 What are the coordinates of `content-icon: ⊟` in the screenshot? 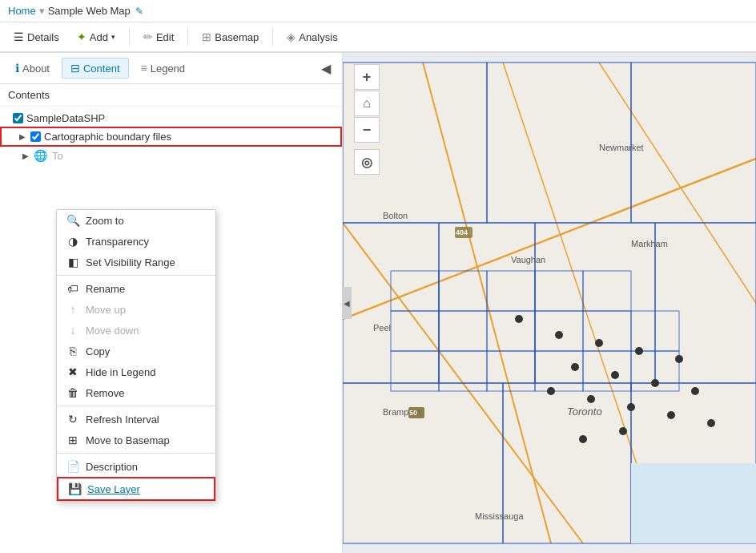 It's located at (75, 68).